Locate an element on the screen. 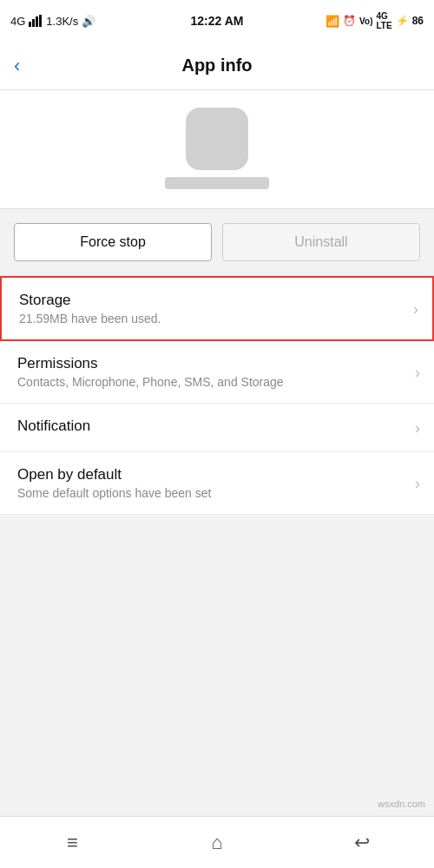 The image size is (434, 868). page-title: App info is located at coordinates (217, 66).